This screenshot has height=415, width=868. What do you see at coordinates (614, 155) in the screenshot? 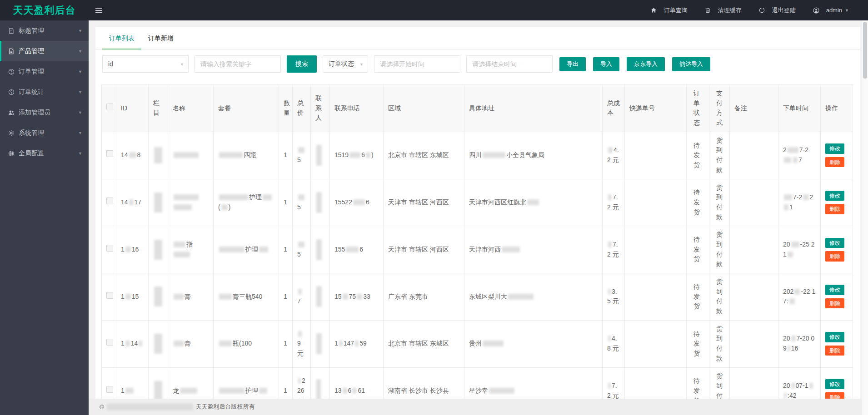
I see `cell-cost: 4.2 元` at bounding box center [614, 155].